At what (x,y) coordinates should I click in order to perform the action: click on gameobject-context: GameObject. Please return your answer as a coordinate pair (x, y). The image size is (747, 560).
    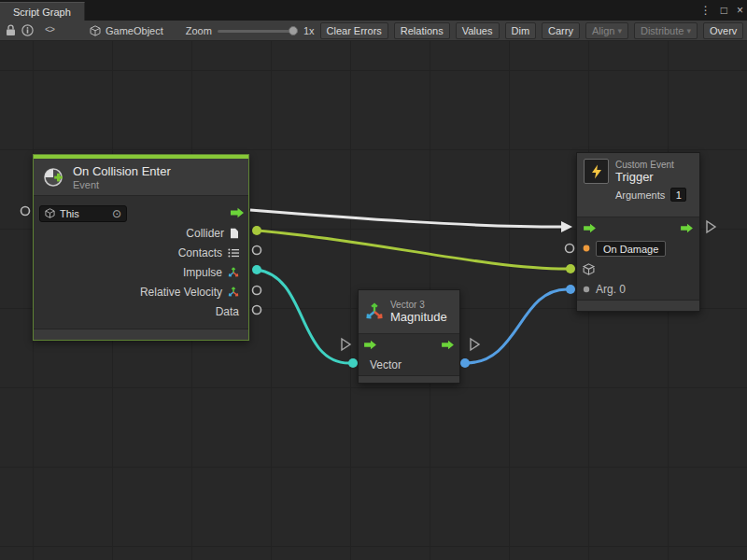
    Looking at the image, I should click on (127, 31).